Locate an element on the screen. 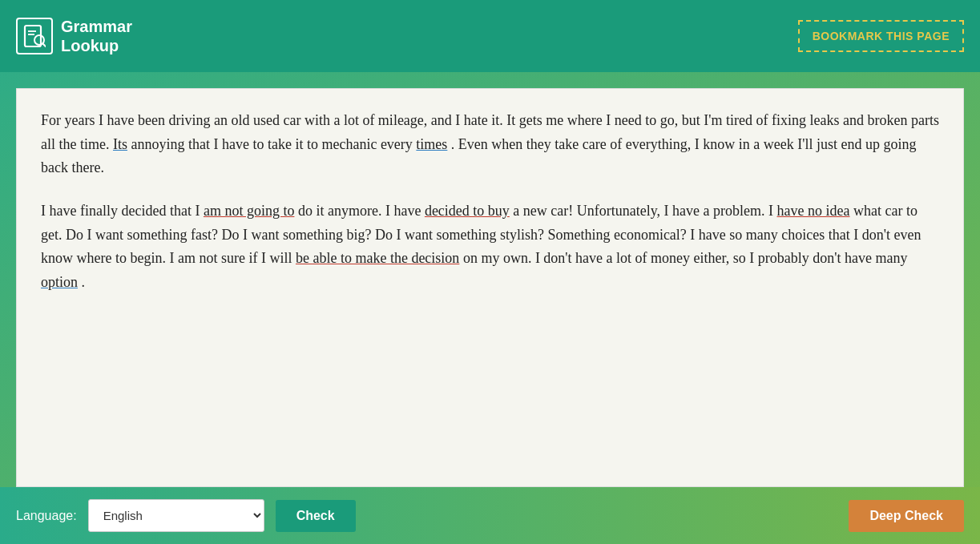 Image resolution: width=980 pixels, height=544 pixels. logo-text: Grammar Lookup is located at coordinates (96, 36).